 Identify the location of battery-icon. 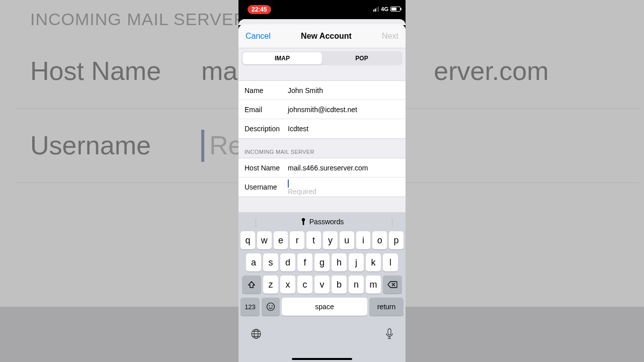
(395, 9).